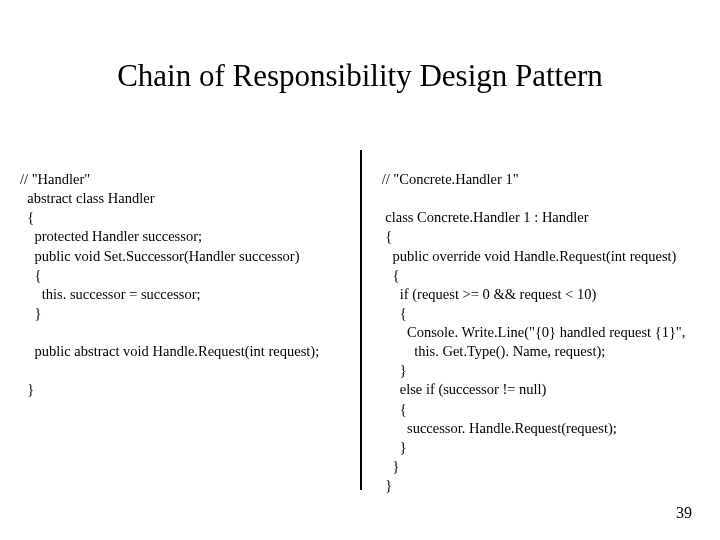 Image resolution: width=720 pixels, height=540 pixels. Describe the element at coordinates (361, 320) in the screenshot. I see `vertical-divider` at that location.